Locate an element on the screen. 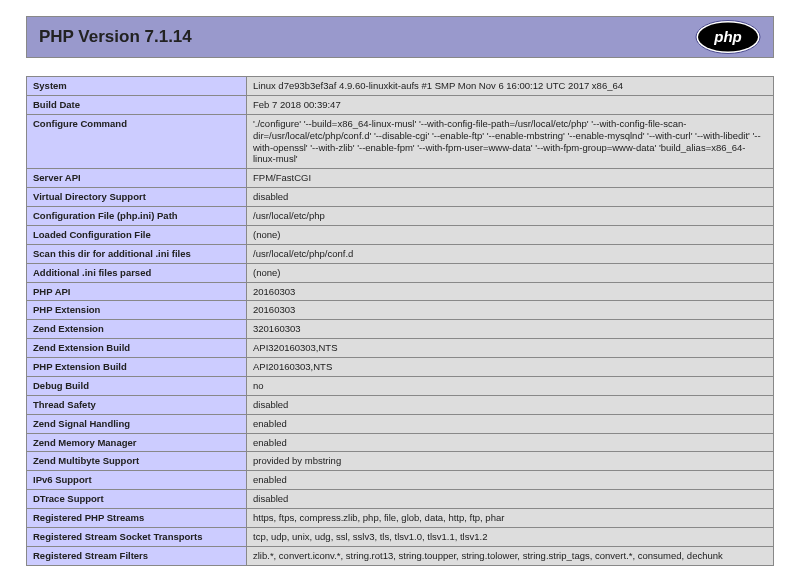 This screenshot has height=581, width=800. header: PHP Version 7.1.14 php is located at coordinates (400, 37).